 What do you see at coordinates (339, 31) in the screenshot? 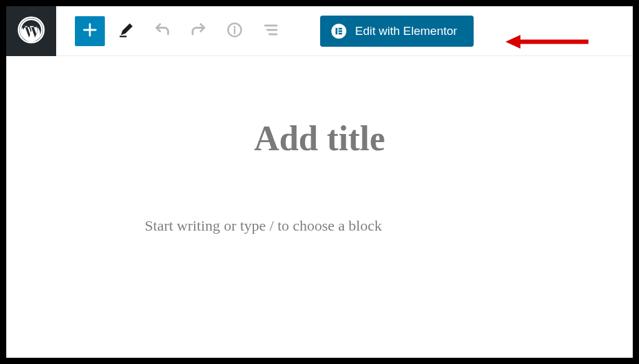
I see `elementor-icon` at bounding box center [339, 31].